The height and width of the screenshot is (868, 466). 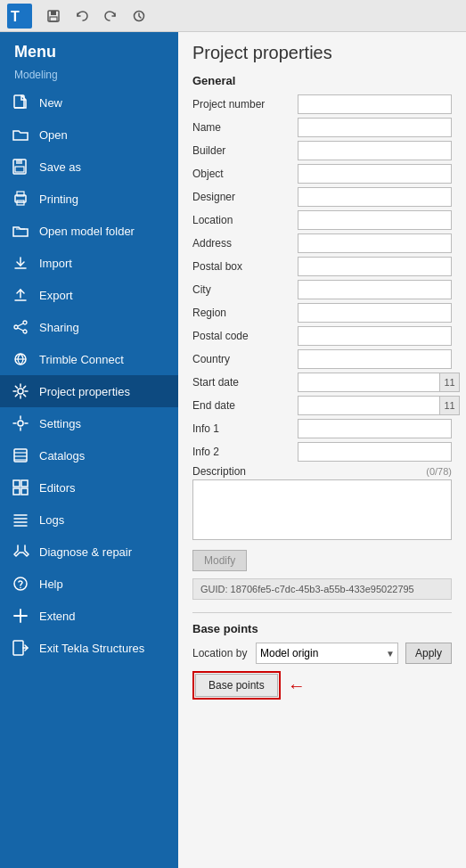 What do you see at coordinates (89, 455) in the screenshot?
I see `sidebar-item-catalogs: Catalogs` at bounding box center [89, 455].